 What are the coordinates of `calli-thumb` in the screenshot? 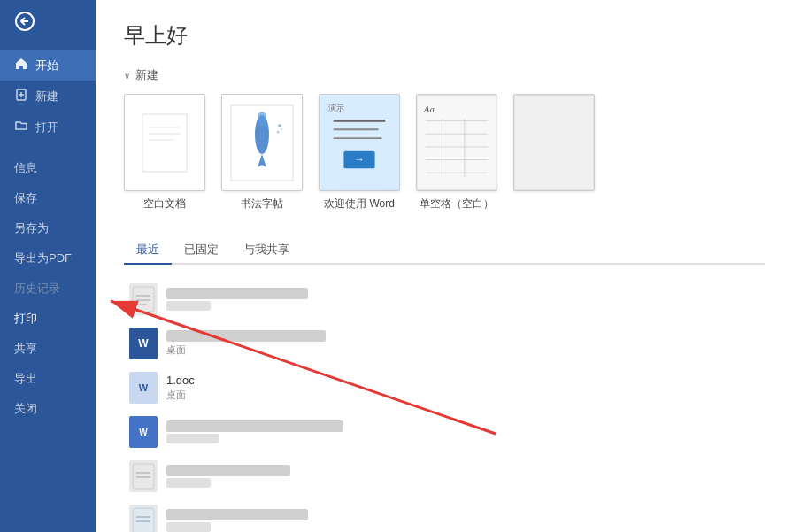 It's located at (262, 143).